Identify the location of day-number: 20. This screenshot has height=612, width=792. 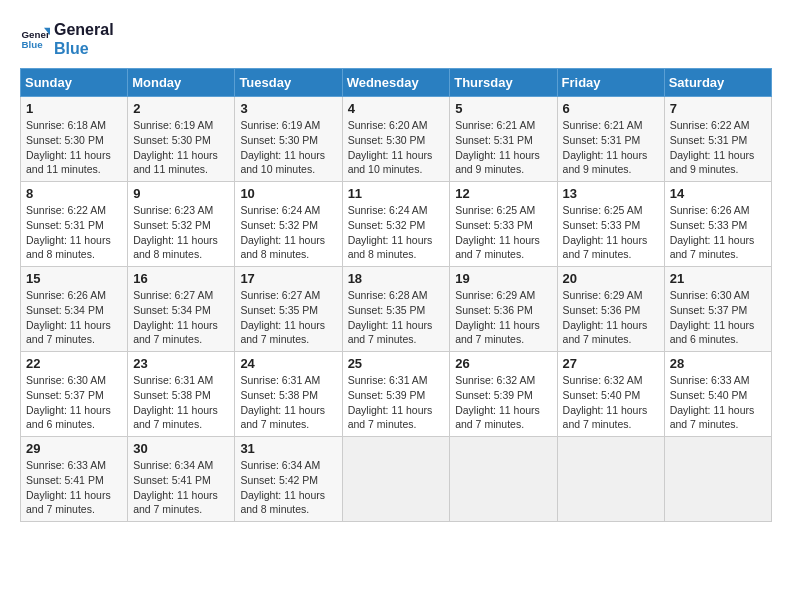
(611, 278).